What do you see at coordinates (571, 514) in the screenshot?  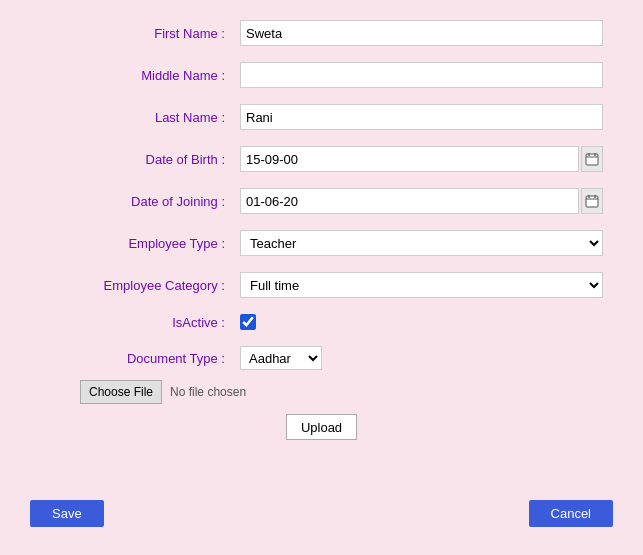 I see `cancel-button: Cancel` at bounding box center [571, 514].